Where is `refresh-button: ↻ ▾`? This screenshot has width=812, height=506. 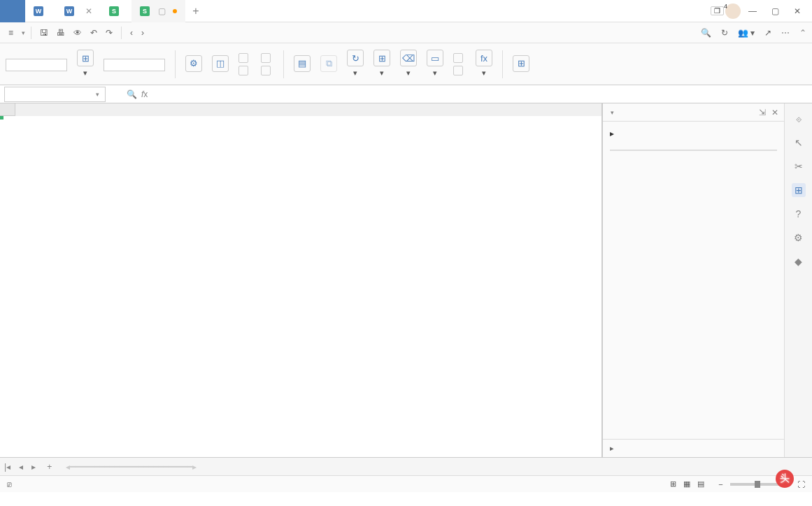
refresh-button: ↻ ▾ is located at coordinates (355, 64).